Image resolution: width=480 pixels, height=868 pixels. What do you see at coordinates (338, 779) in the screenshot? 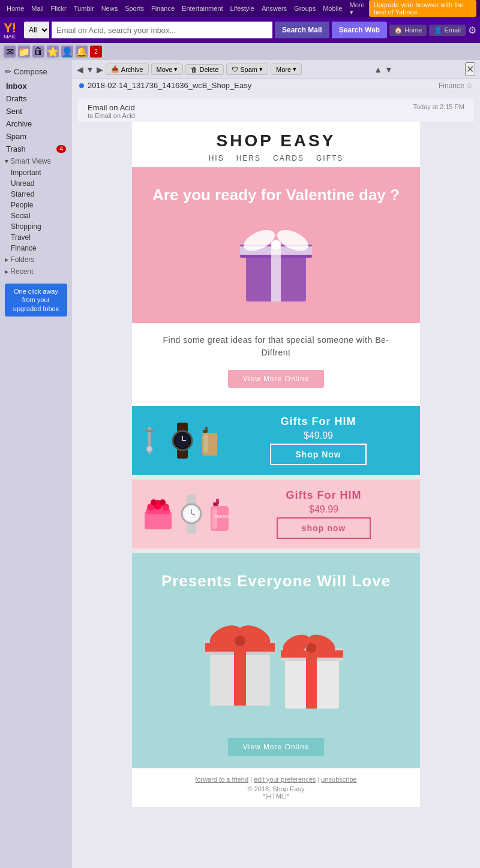
I see `footer-unsubscribe-link: unsubscribe` at bounding box center [338, 779].